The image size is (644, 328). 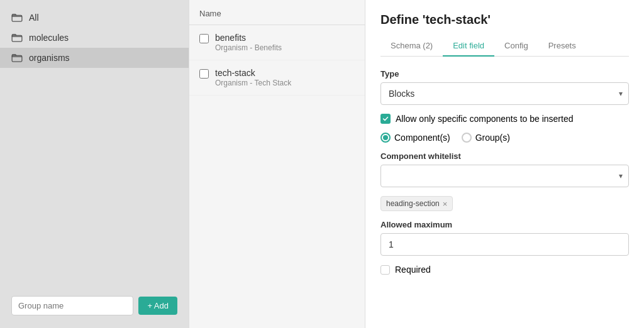 What do you see at coordinates (413, 204) in the screenshot?
I see `tag-heading-section-label: heading-section` at bounding box center [413, 204].